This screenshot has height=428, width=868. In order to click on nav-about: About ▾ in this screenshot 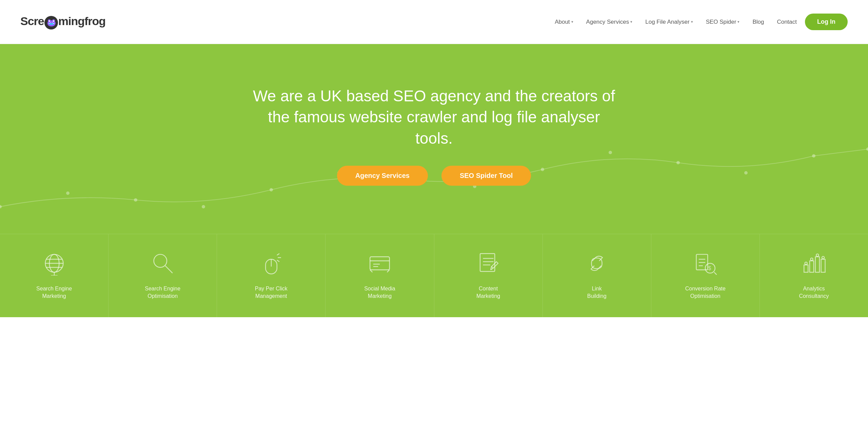, I will do `click(564, 22)`.